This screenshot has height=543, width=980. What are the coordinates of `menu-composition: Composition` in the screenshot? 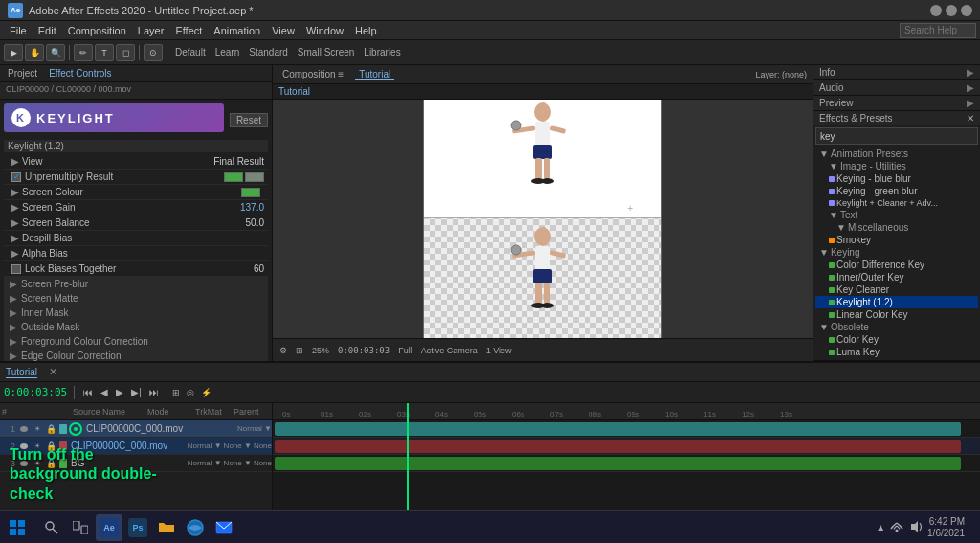 It's located at (98, 31).